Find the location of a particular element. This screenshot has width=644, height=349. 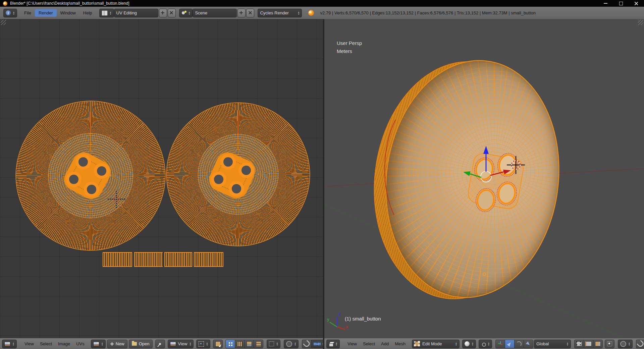

view-name-label: User Persp is located at coordinates (350, 43).